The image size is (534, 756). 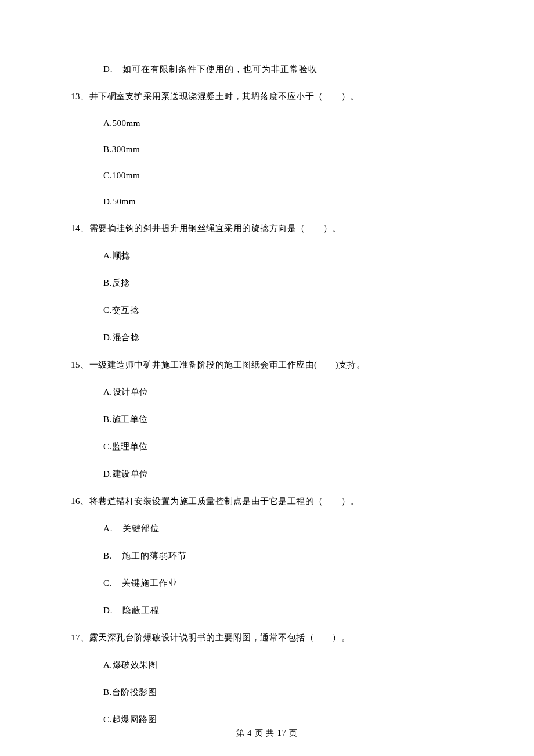 I want to click on q14-stem: 14、需要摘挂钩的斜井提升用钢丝绳宜采用的旋捻方向是（ ）。, so click(x=267, y=229).